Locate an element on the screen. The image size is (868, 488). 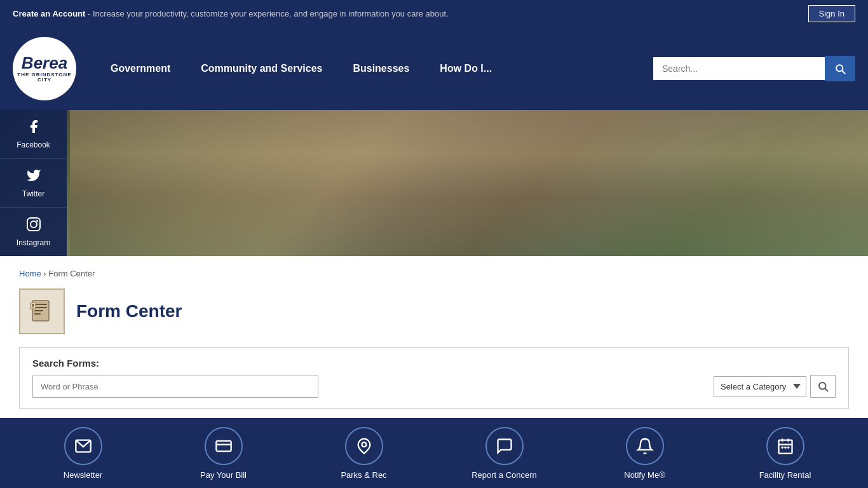
footer-parks-rec: Parks & Rec is located at coordinates (364, 454).